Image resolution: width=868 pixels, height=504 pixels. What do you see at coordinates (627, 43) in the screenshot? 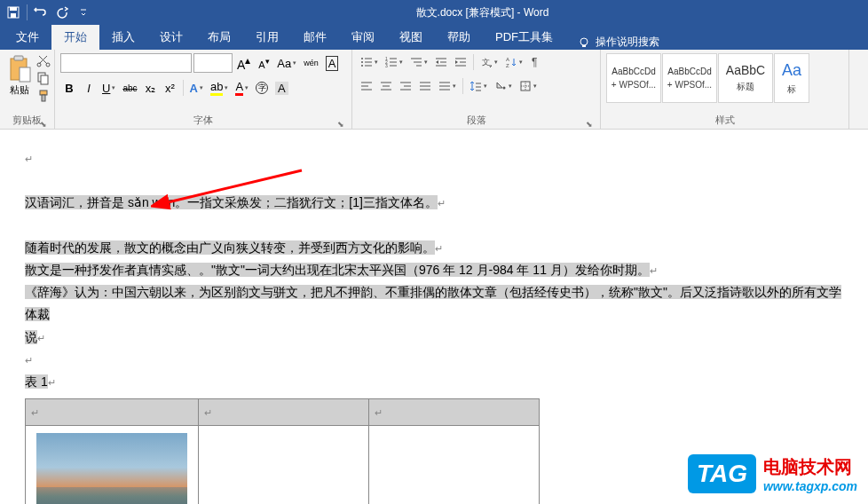
I see `tell-me-label: 操作说明搜索` at bounding box center [627, 43].